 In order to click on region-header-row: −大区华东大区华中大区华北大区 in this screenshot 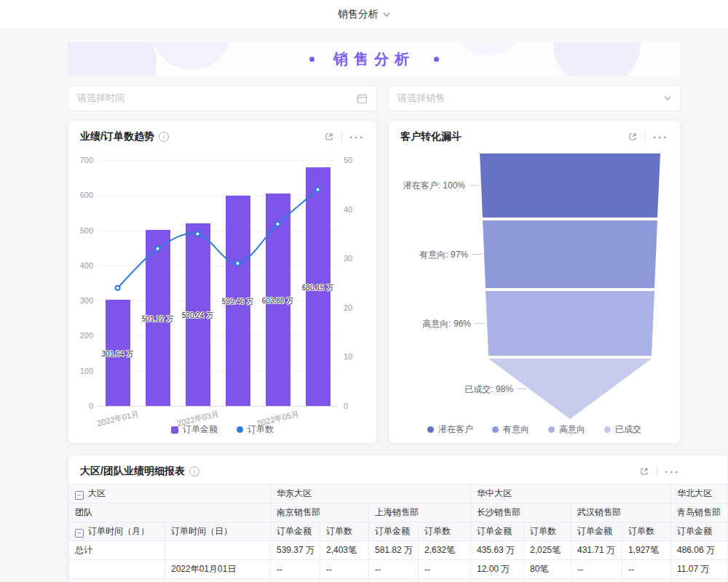, I will do `click(399, 494)`.